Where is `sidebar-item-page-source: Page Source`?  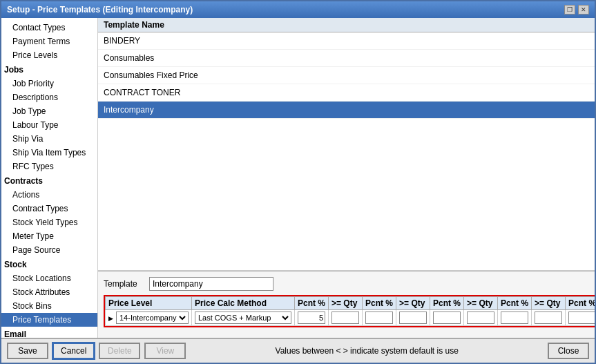 sidebar-item-page-source: Page Source is located at coordinates (50, 250).